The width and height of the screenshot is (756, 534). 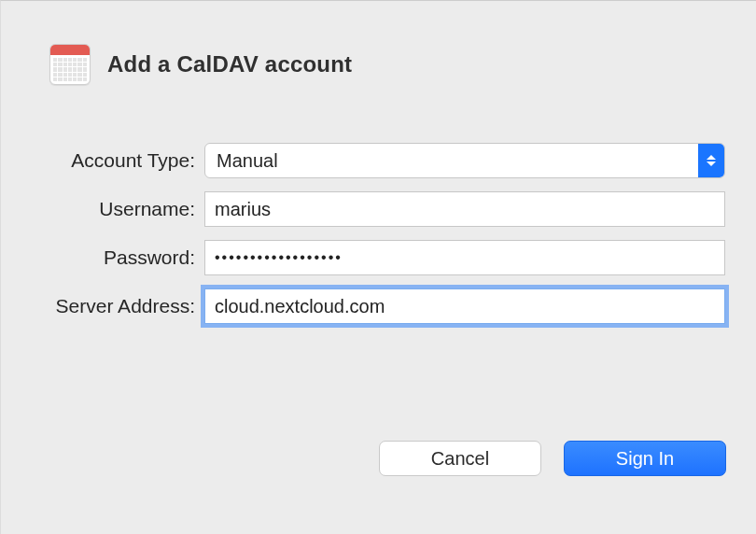 I want to click on calendar-icon, so click(x=70, y=64).